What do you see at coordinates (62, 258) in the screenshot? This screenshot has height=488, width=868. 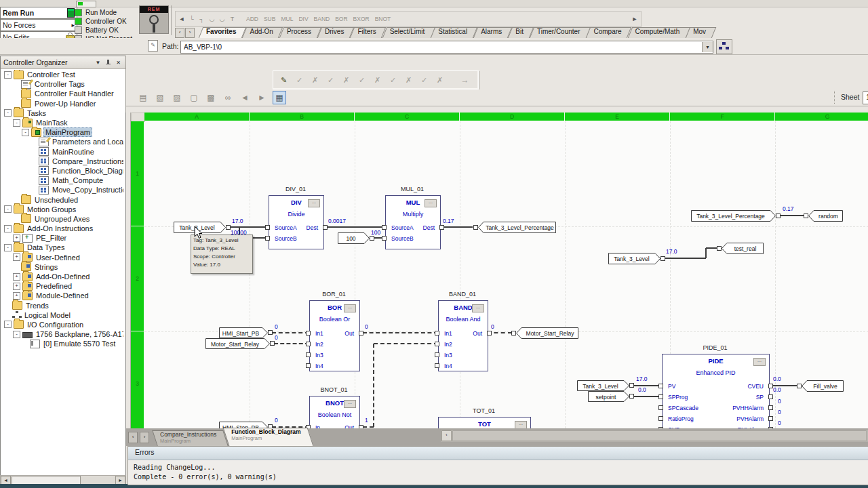 I see `tree-item-user-defined: +User-Defined` at bounding box center [62, 258].